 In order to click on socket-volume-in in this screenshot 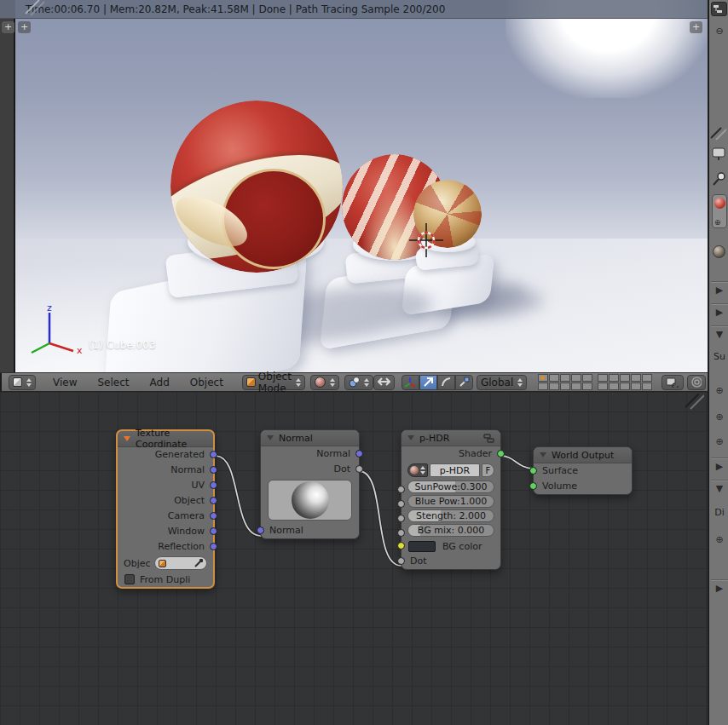, I will do `click(534, 486)`.